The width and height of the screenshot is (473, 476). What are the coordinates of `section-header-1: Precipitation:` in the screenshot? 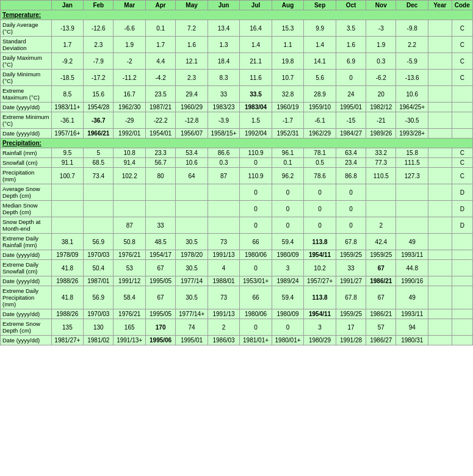 It's located at (237, 143).